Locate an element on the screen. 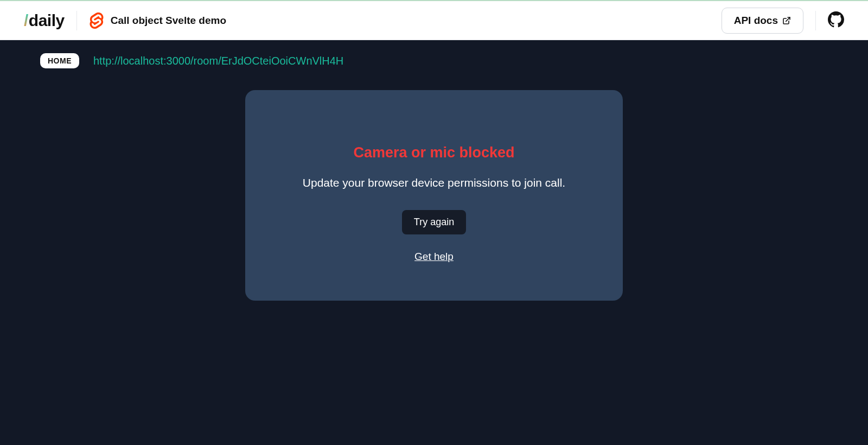 The width and height of the screenshot is (868, 445). demo-title: Call object Svelte demo is located at coordinates (168, 21).